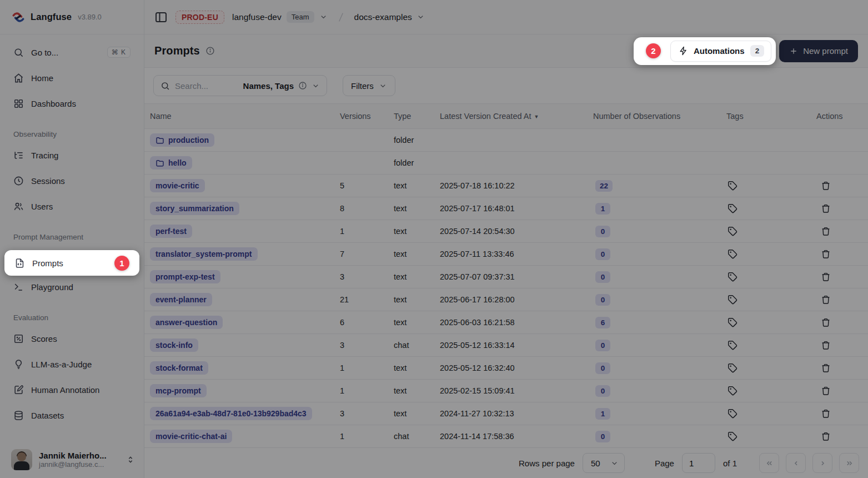 The height and width of the screenshot is (478, 868). What do you see at coordinates (72, 263) in the screenshot?
I see `prompts-spotlight: Prompts 1` at bounding box center [72, 263].